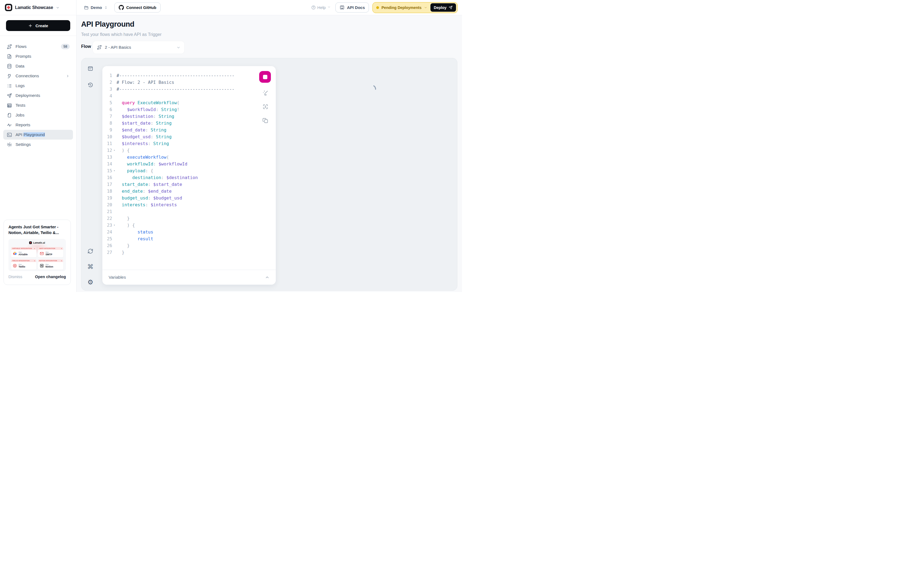 The image size is (924, 584). I want to click on connect-github-button: Connect GitHub, so click(137, 8).